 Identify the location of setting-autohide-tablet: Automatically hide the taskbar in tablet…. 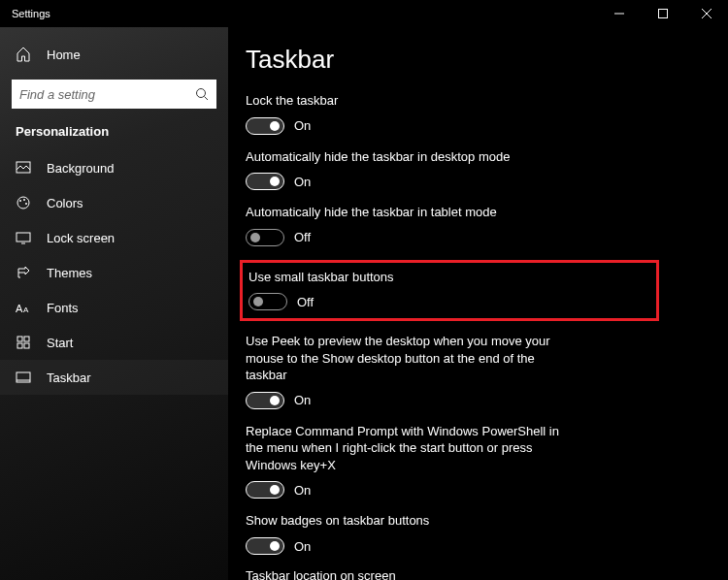
(478, 225).